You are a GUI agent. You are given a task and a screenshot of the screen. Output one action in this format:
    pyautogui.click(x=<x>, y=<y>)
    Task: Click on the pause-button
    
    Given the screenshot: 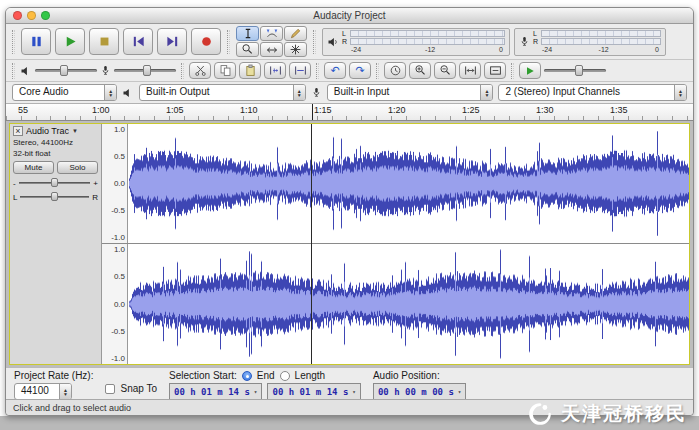 What is the action you would take?
    pyautogui.click(x=36, y=42)
    